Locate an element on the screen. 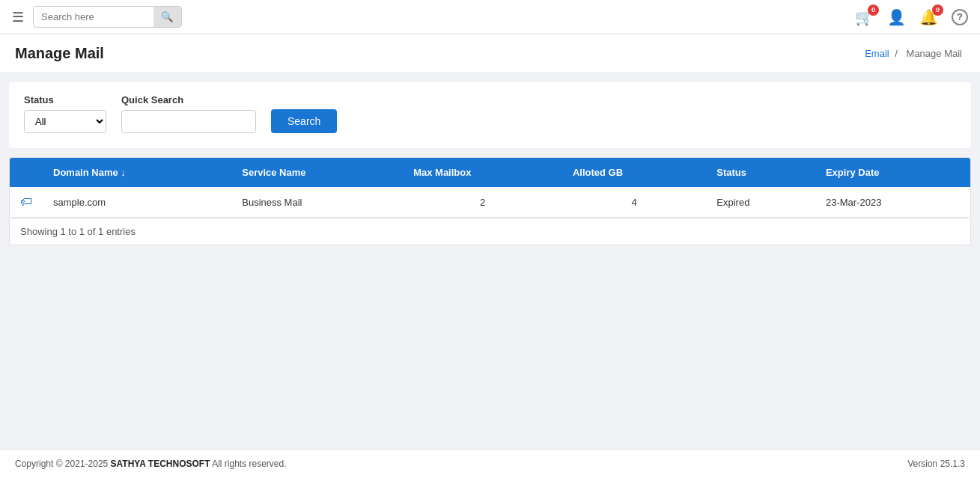 This screenshot has height=478, width=980. hamburger-icon: ☰ is located at coordinates (18, 17).